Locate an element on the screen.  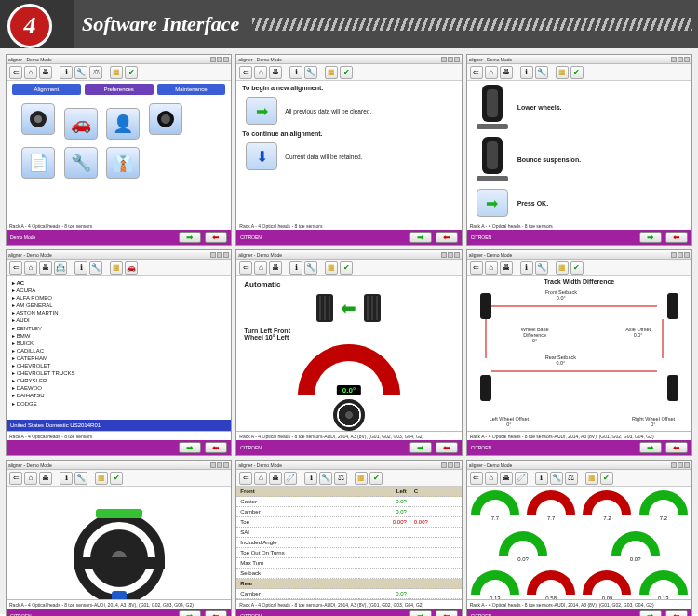
make-item: AUDI is located at coordinates (119, 320).